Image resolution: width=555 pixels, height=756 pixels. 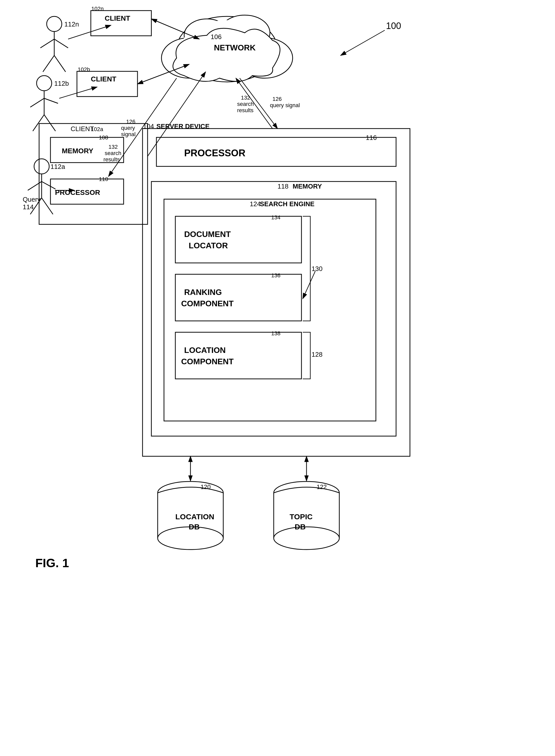 I want to click on client-102n-label: CLIENT, so click(x=118, y=18).